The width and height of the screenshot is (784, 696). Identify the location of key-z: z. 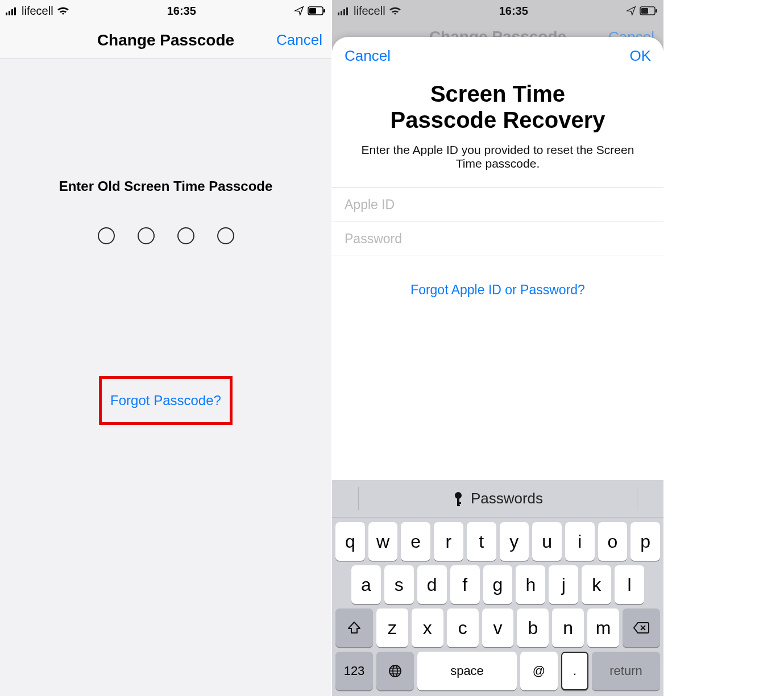
(392, 628).